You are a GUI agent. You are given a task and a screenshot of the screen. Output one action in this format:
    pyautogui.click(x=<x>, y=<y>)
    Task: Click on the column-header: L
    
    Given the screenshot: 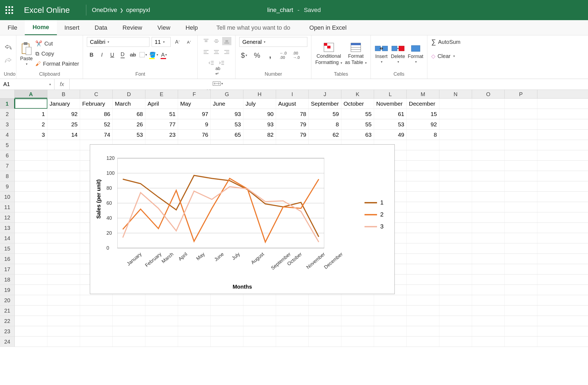 What is the action you would take?
    pyautogui.click(x=390, y=94)
    